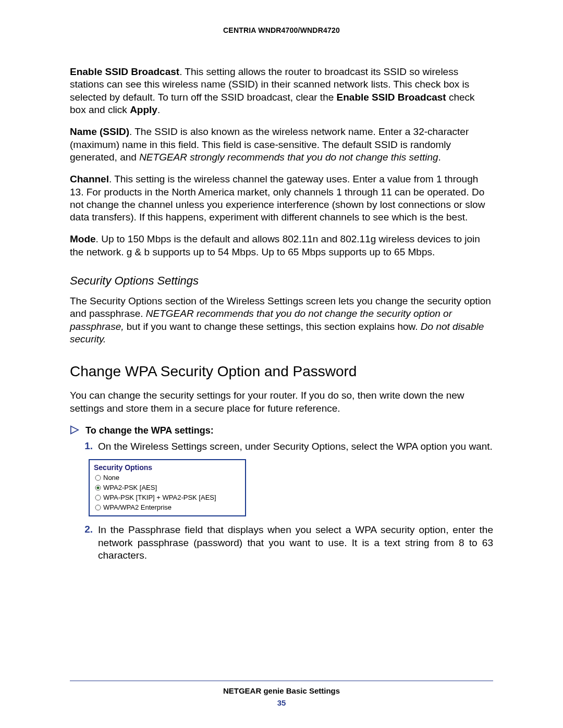 The image size is (563, 728). What do you see at coordinates (98, 488) in the screenshot?
I see `radio-selected-icon` at bounding box center [98, 488].